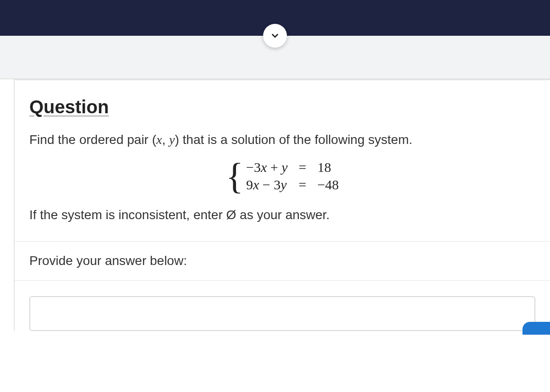 This screenshot has width=550, height=392. I want to click on answer-input, so click(282, 314).